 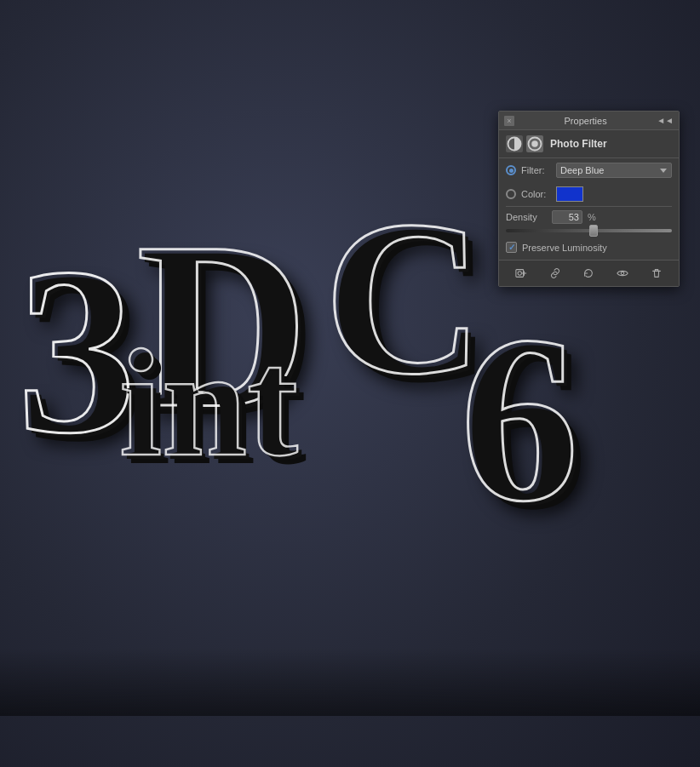 What do you see at coordinates (350, 682) in the screenshot?
I see `ground-shadow` at bounding box center [350, 682].